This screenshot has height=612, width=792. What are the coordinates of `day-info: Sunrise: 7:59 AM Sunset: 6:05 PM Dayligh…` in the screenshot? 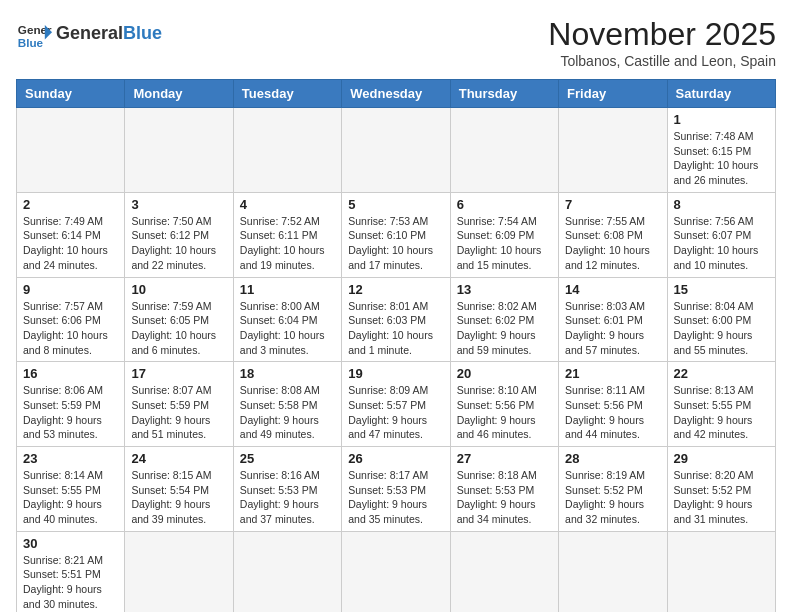 It's located at (178, 328).